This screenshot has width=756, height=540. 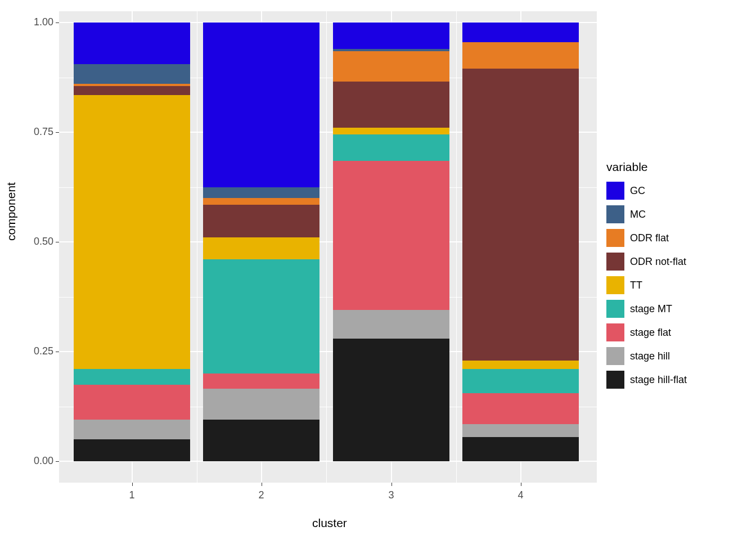 I want to click on legend-item-MC: MC, so click(x=647, y=214).